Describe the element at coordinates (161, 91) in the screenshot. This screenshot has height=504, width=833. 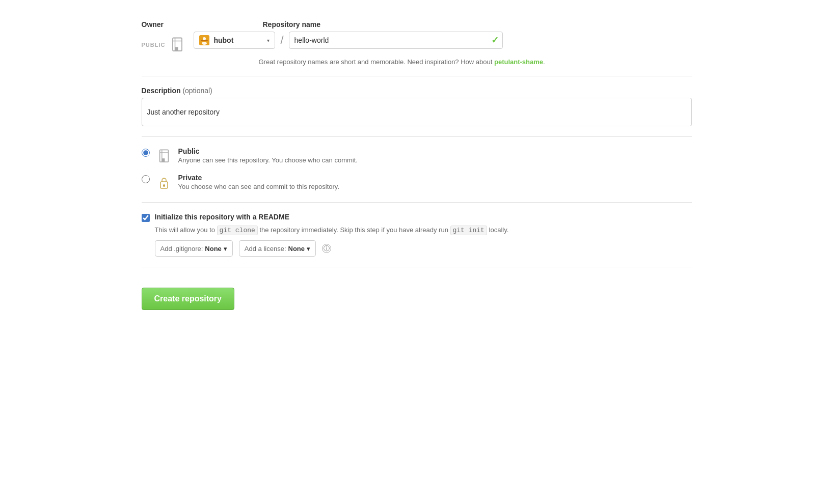
I see `description-label-text: Description` at that location.